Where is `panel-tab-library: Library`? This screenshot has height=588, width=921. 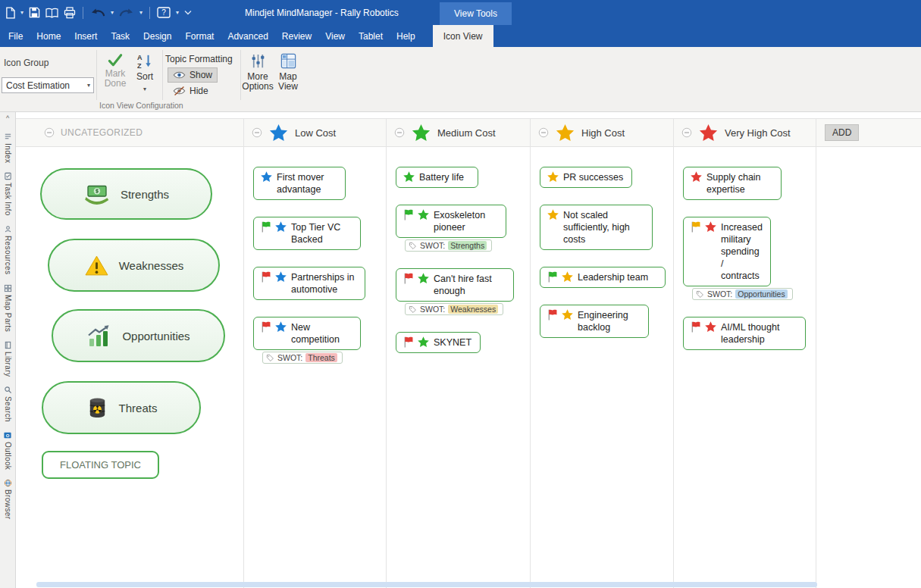
panel-tab-library: Library is located at coordinates (8, 359).